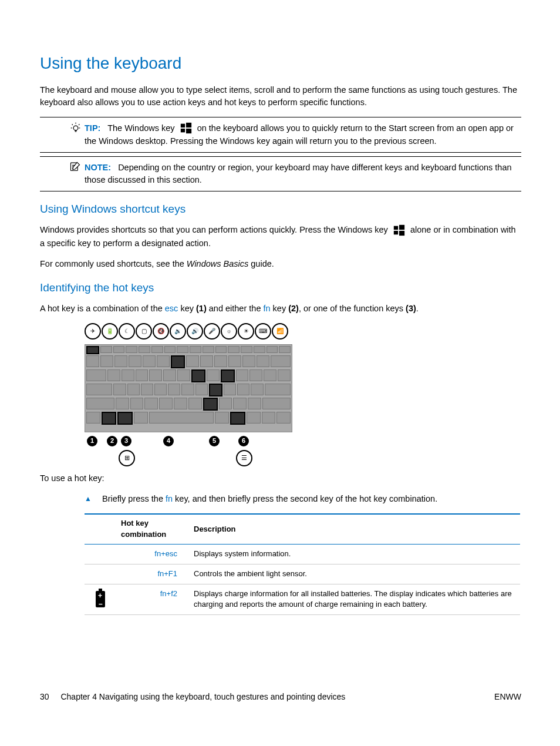  What do you see at coordinates (303, 499) in the screenshot?
I see `step-item: ▲ Briefly press the fn key, and then bri…` at bounding box center [303, 499].